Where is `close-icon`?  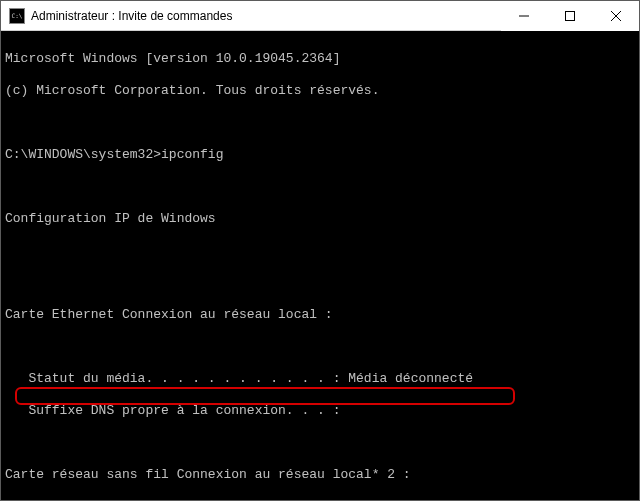 close-icon is located at coordinates (616, 16).